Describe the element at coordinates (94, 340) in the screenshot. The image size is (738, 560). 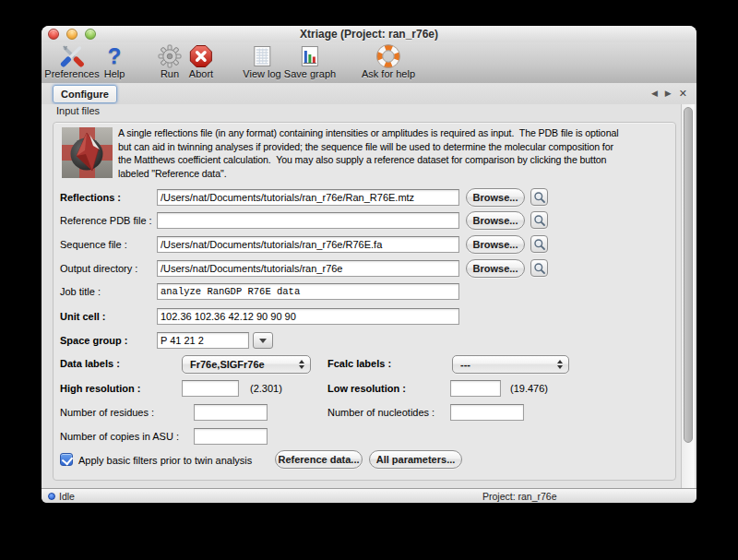
I see `space-group-label: Space group :` at that location.